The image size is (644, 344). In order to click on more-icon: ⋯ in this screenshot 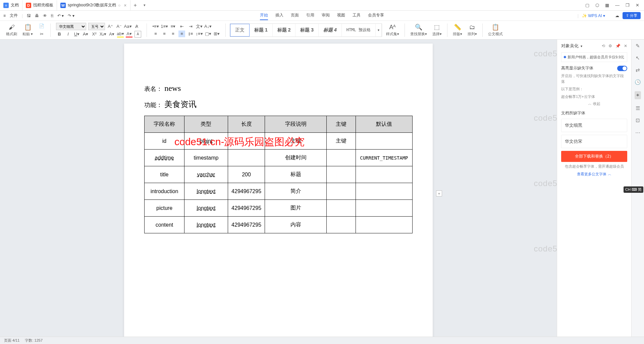, I will do `click(638, 132)`.